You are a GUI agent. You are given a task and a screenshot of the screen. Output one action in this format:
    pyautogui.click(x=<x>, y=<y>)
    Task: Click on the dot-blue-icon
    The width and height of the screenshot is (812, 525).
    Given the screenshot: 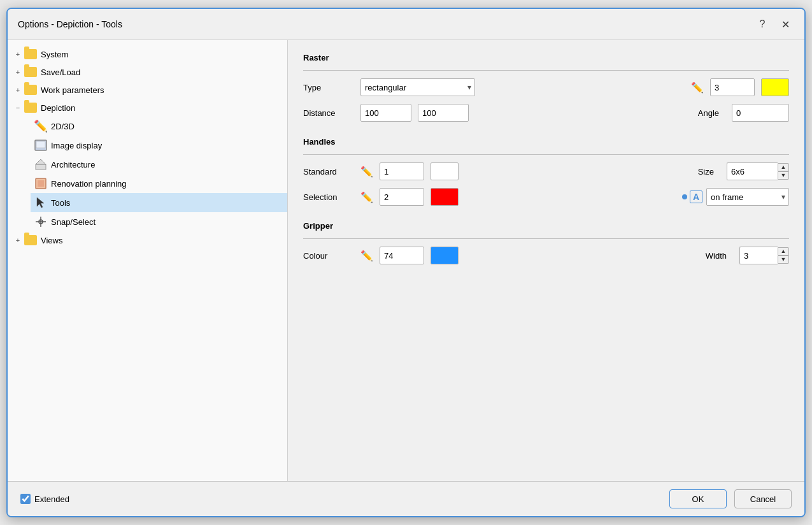 What is the action you would take?
    pyautogui.click(x=685, y=197)
    